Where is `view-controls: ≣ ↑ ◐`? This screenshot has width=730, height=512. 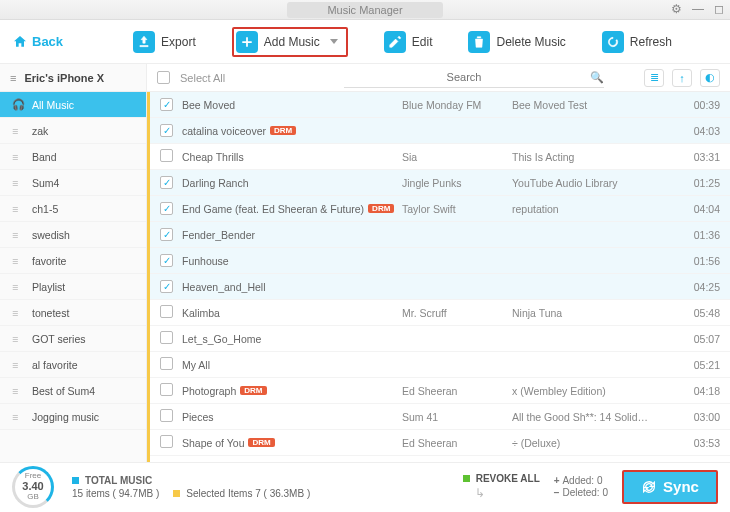 view-controls: ≣ ↑ ◐ is located at coordinates (682, 78).